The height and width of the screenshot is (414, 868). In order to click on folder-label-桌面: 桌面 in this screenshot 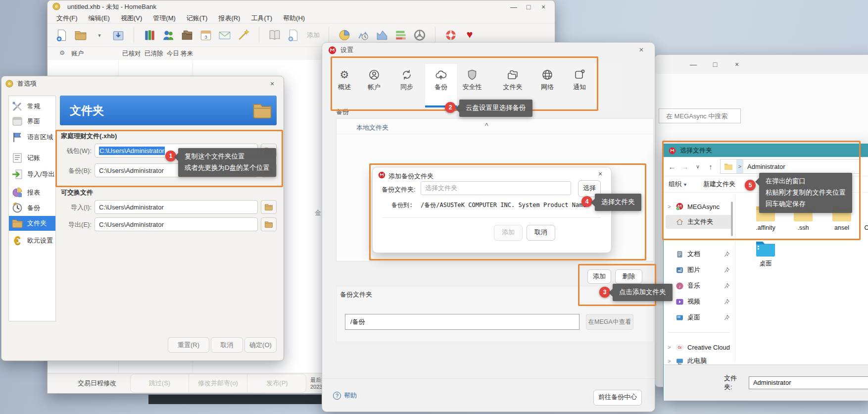, I will do `click(766, 263)`.